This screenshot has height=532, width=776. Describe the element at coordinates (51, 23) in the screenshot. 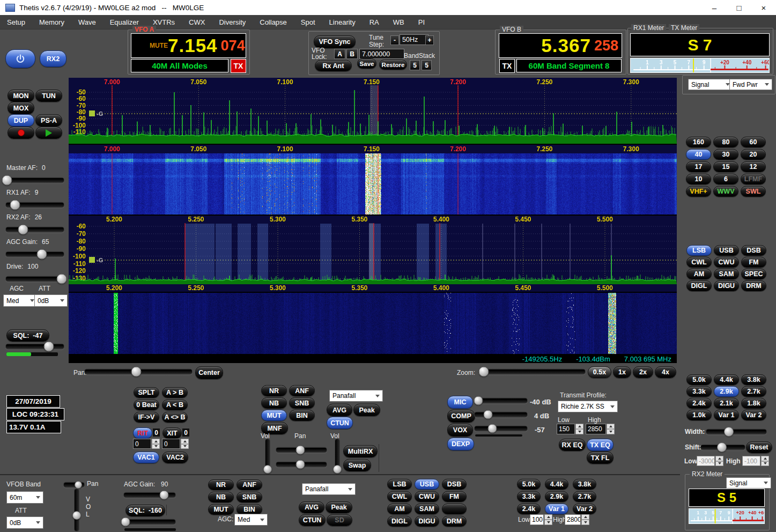

I see `menu-item-memory: Memory` at that location.